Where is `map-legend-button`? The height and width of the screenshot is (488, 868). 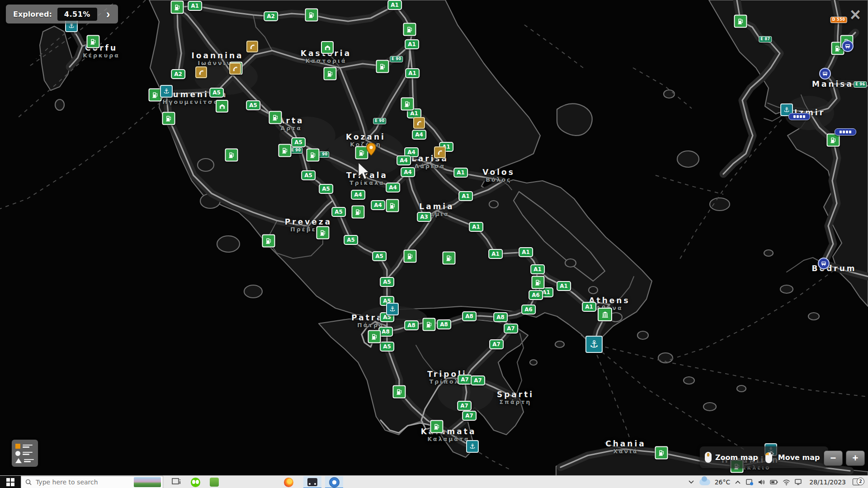
map-legend-button is located at coordinates (25, 453).